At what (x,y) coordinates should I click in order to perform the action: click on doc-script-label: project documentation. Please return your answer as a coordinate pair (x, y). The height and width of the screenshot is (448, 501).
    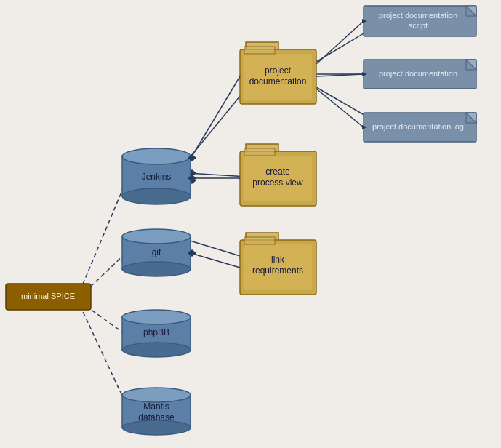
    Looking at the image, I should click on (418, 15).